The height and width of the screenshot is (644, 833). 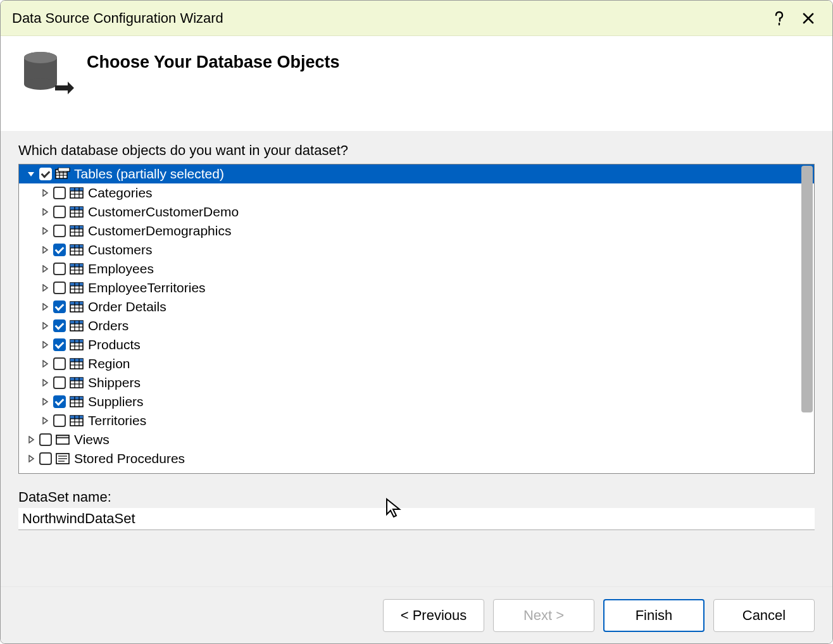 What do you see at coordinates (91, 440) in the screenshot?
I see `tree-node-label: Views` at bounding box center [91, 440].